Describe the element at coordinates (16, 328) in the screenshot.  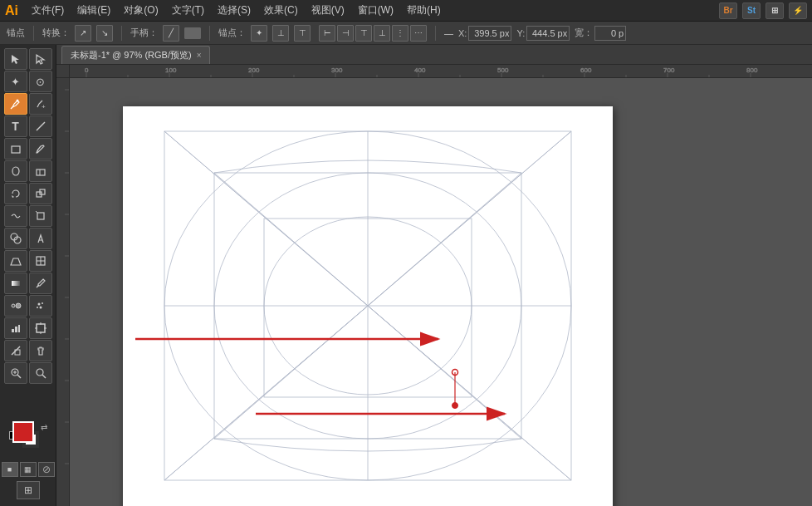
I see `column-graph-tool` at that location.